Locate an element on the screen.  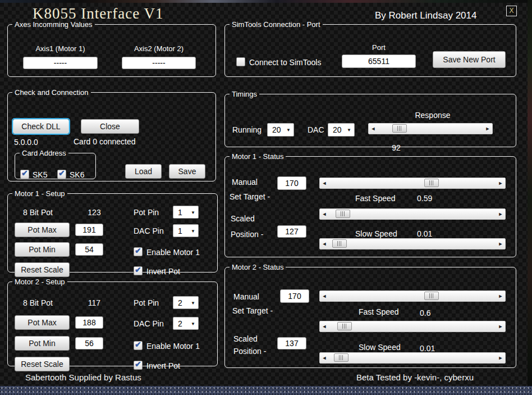
reset-scale-button-m2: Reset Scale is located at coordinates (42, 364).